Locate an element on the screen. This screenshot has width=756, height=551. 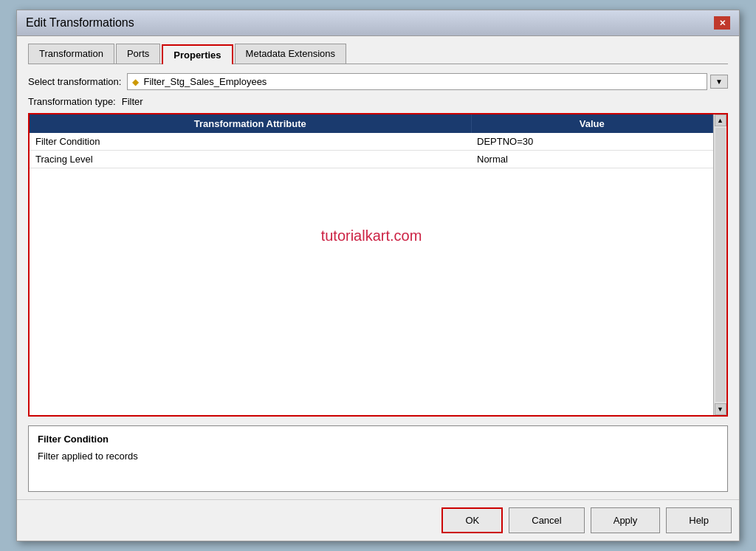
dropdown-arrow: ▼ is located at coordinates (719, 81).